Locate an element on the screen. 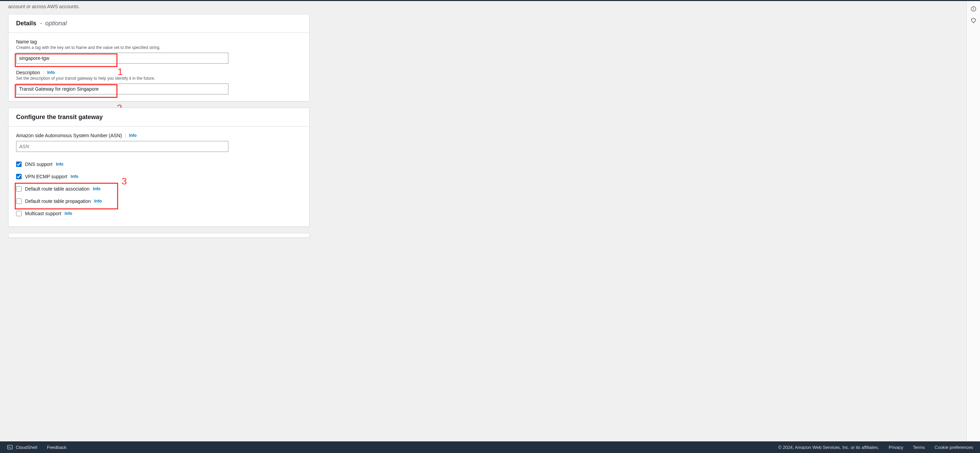 Image resolution: width=980 pixels, height=453 pixels. footer-bar: CloudShell Feedback © 2024, Amazon Web S… is located at coordinates (490, 447).